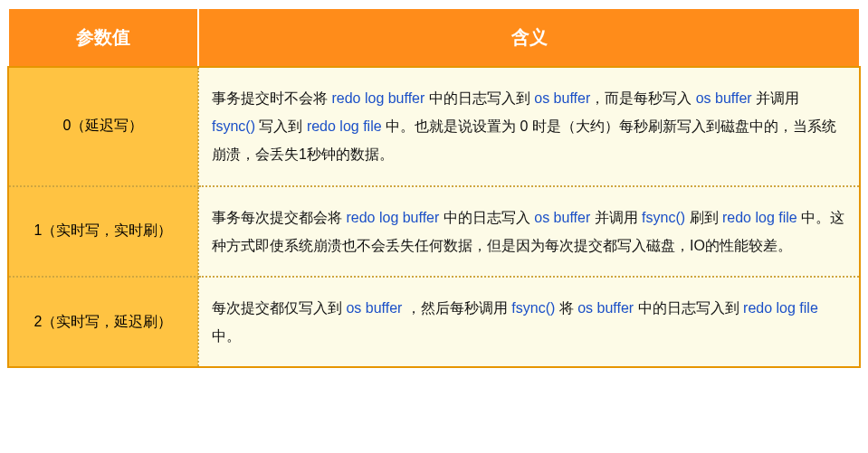 This screenshot has height=453, width=868. What do you see at coordinates (103, 127) in the screenshot?
I see `param-value-0: 0（延迟写）` at bounding box center [103, 127].